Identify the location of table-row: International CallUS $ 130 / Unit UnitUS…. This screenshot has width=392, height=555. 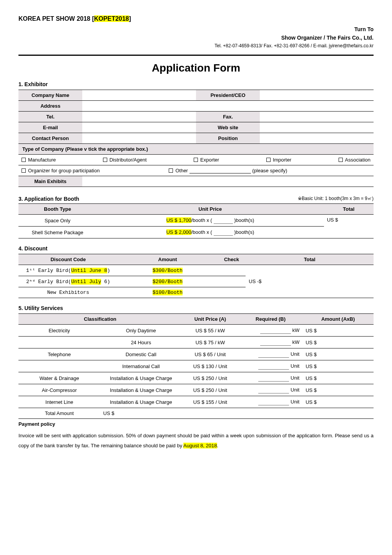
(196, 366).